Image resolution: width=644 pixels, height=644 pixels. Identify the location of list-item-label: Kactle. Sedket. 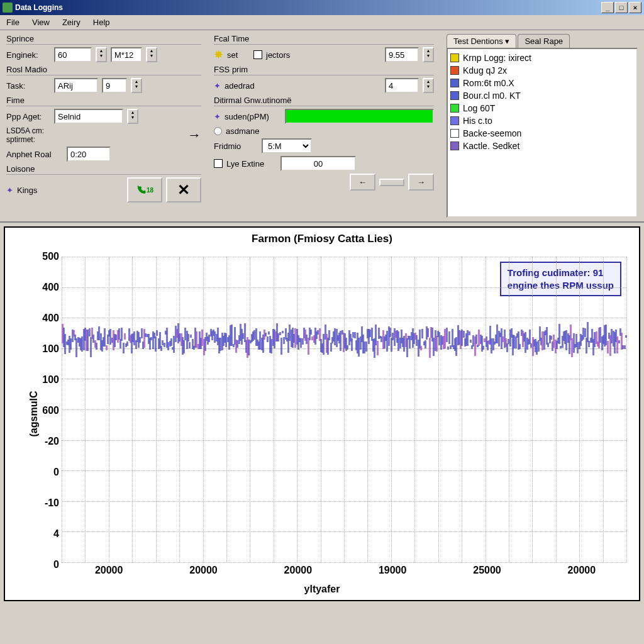
(491, 146).